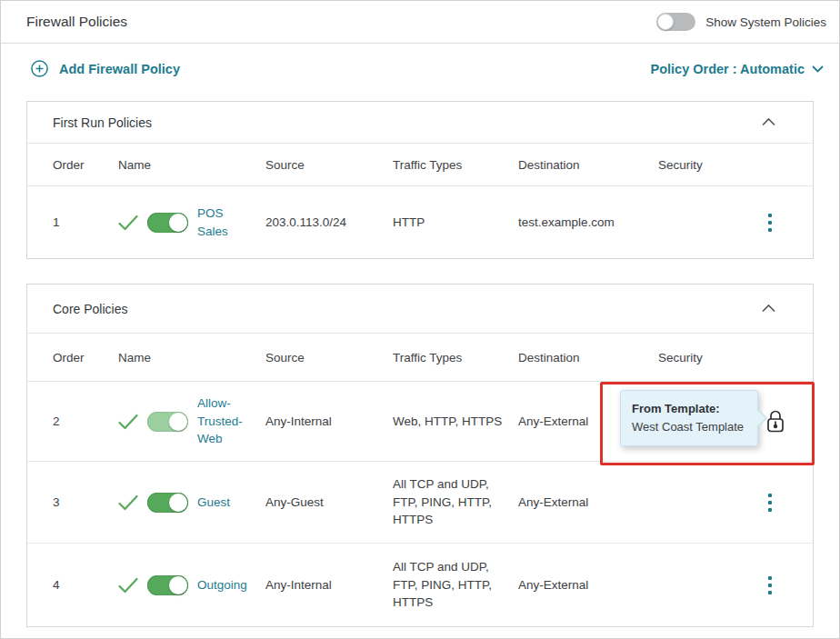  Describe the element at coordinates (420, 584) in the screenshot. I see `table-row: 4 Outgoing Any-Internal All TCP and UDP,…` at that location.